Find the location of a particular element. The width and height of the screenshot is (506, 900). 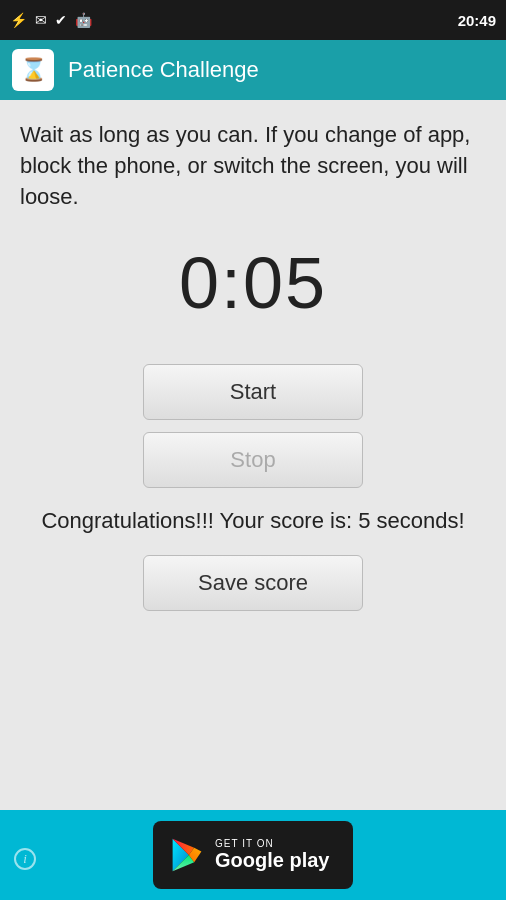

usb-icon: ⚡ is located at coordinates (18, 20).